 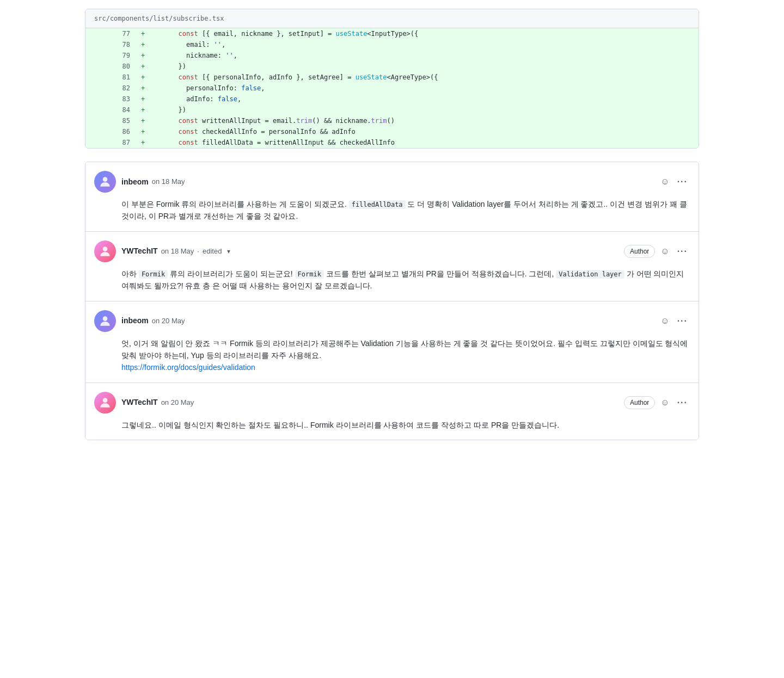 What do you see at coordinates (392, 182) in the screenshot?
I see `comment-header: inbeomon 18 May☺···` at bounding box center [392, 182].